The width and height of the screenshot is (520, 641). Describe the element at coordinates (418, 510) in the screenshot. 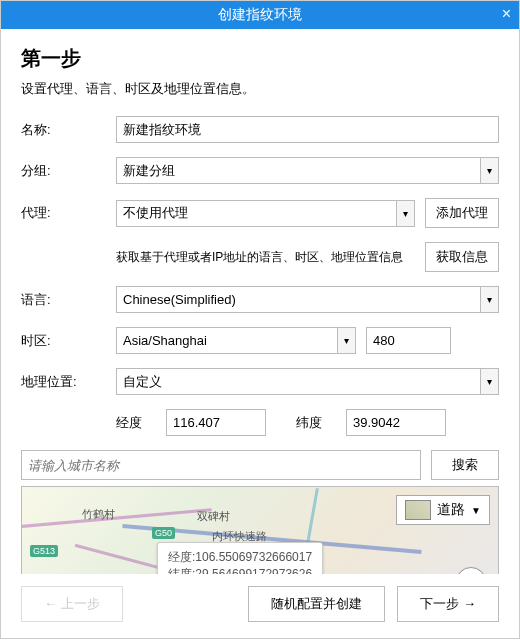

I see `map-type-icon` at that location.